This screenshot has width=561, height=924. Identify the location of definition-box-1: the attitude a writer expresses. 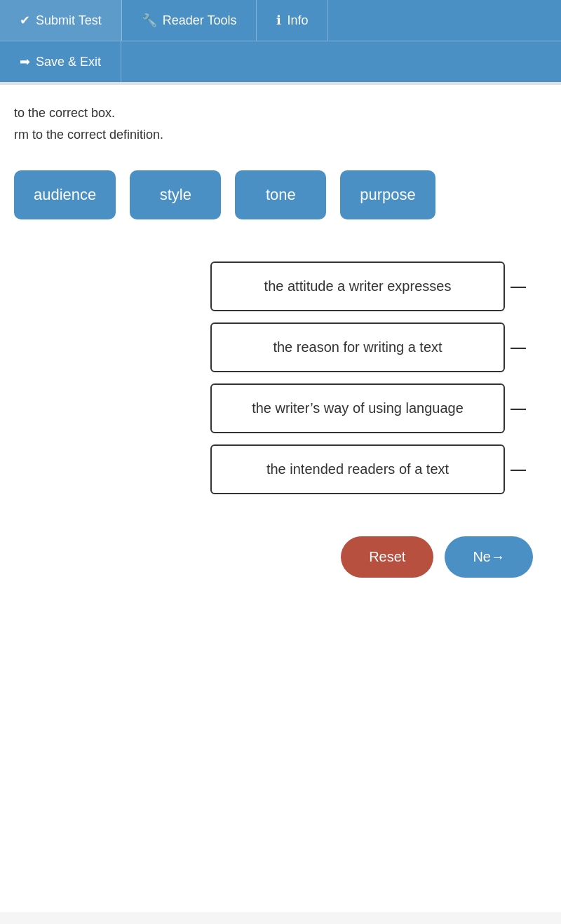
(358, 286).